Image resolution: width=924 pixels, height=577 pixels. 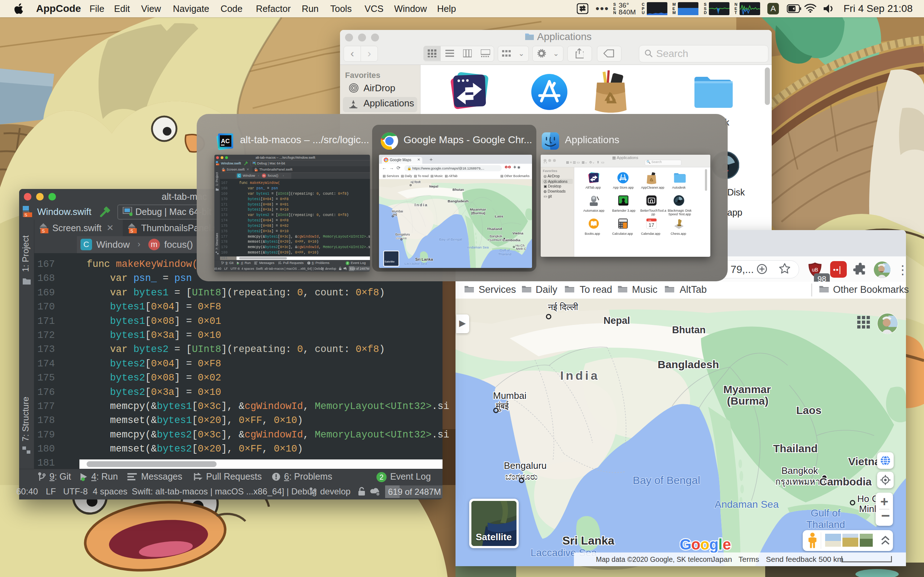 What do you see at coordinates (650, 221) in the screenshot?
I see `svg-text: JUL` at bounding box center [650, 221].